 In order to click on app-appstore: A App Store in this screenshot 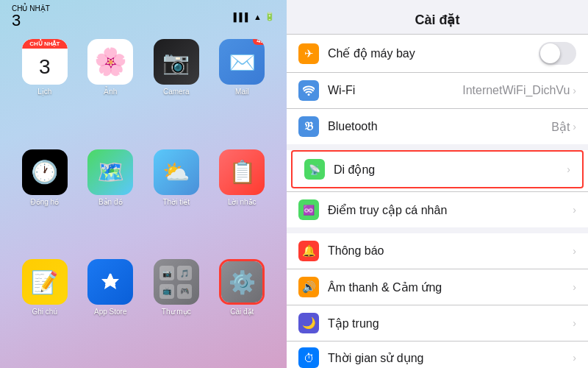, I will do `click(111, 310)`.